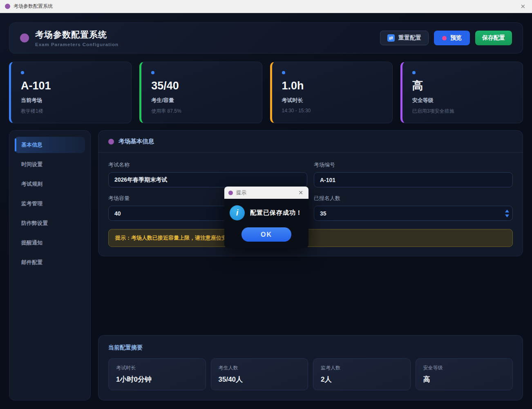 The width and height of the screenshot is (532, 409). I want to click on window-titlebar: 考场参数配置系统 ✕, so click(266, 7).